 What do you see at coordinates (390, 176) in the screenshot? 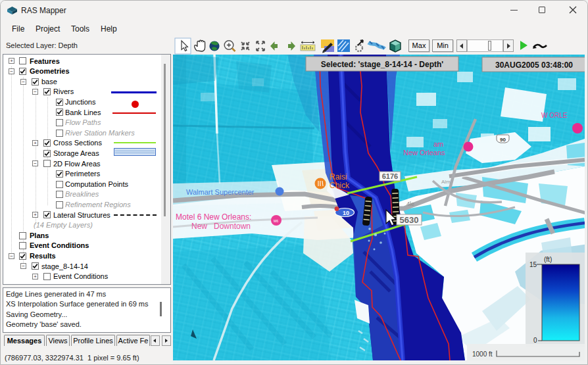
I see `svg-text: 6176` at bounding box center [390, 176].